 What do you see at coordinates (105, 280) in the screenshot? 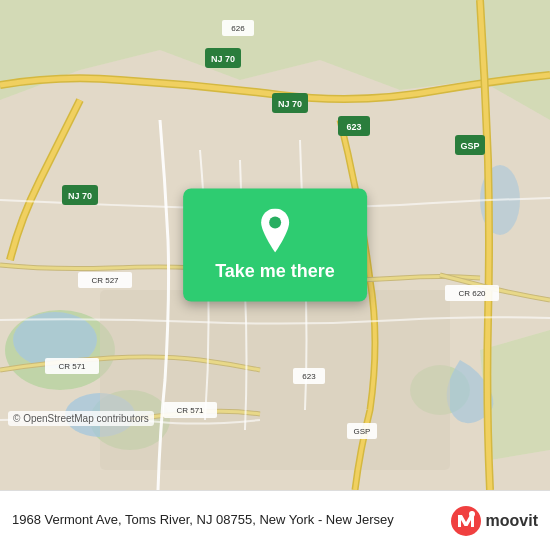
I see `svg-text: CR 527` at bounding box center [105, 280].